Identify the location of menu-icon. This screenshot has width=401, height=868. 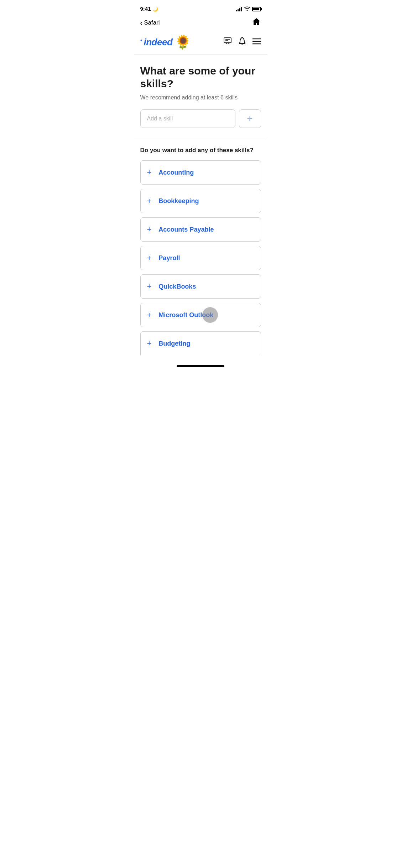
(257, 42).